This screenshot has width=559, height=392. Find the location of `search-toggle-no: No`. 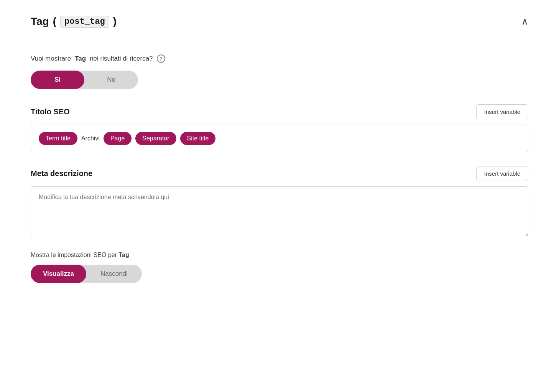

search-toggle-no: No is located at coordinates (111, 80).